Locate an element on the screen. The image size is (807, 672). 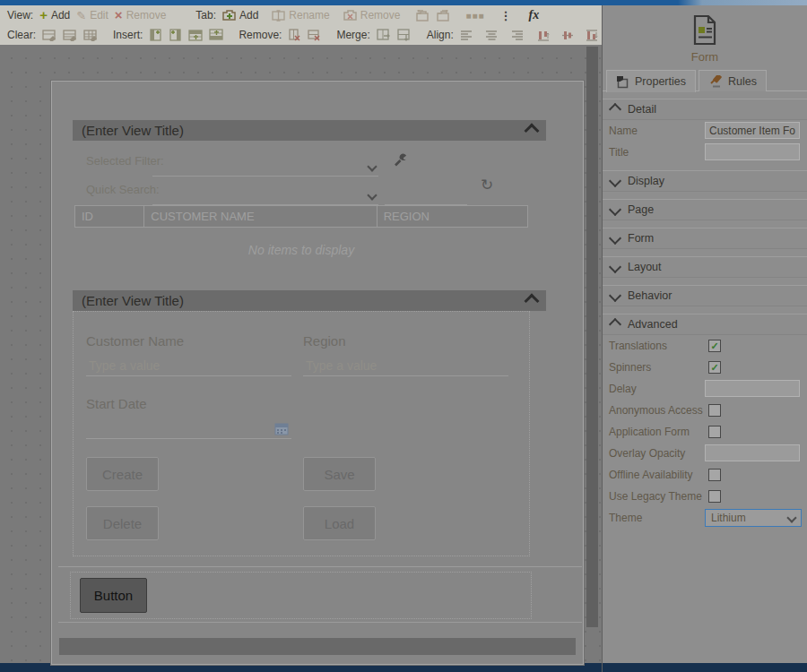
anonymous-access-checkbox is located at coordinates (715, 410).